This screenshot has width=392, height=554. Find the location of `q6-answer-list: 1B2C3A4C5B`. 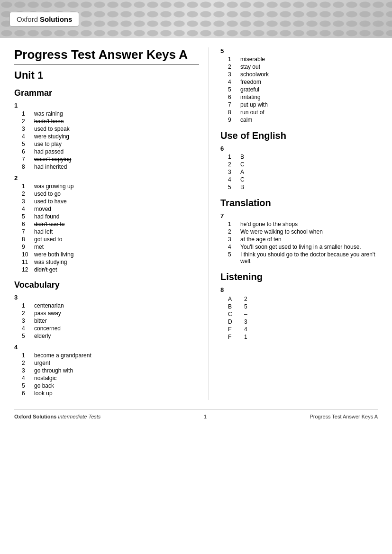

q6-answer-list: 1B2C3A4C5B is located at coordinates (299, 172).